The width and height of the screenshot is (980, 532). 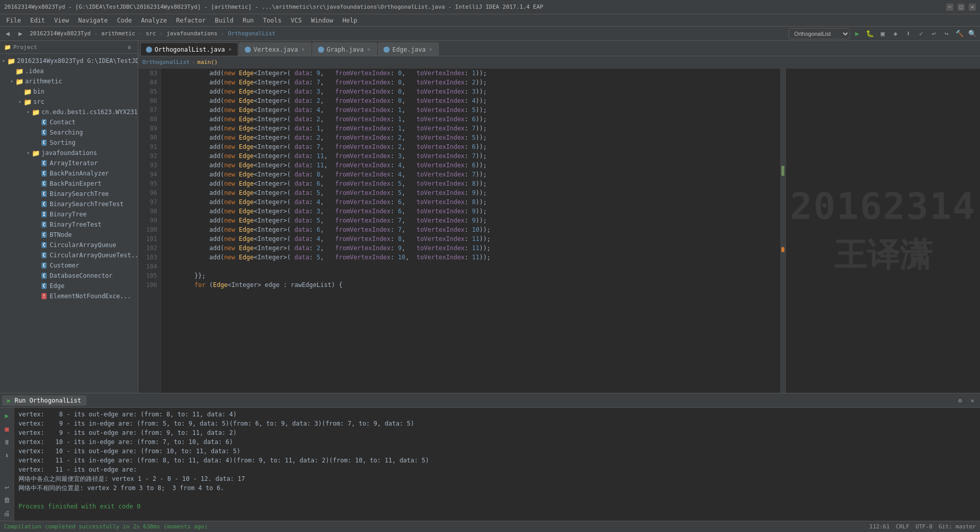 What do you see at coordinates (147, 147) in the screenshot?
I see `line-number-91: 91` at bounding box center [147, 147].